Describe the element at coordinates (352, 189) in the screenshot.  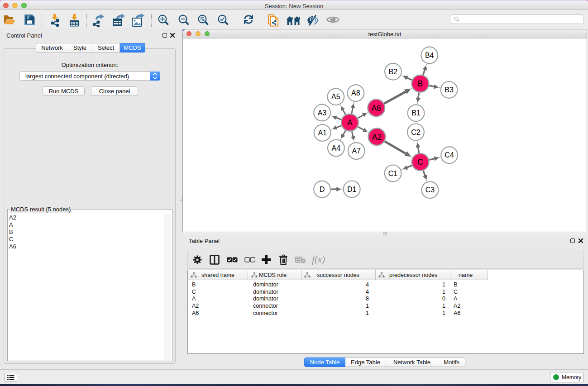
I see `svg-text: D1` at that location.